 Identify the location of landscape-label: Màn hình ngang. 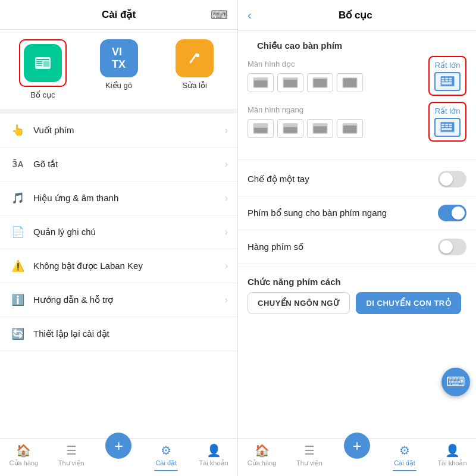
(336, 109).